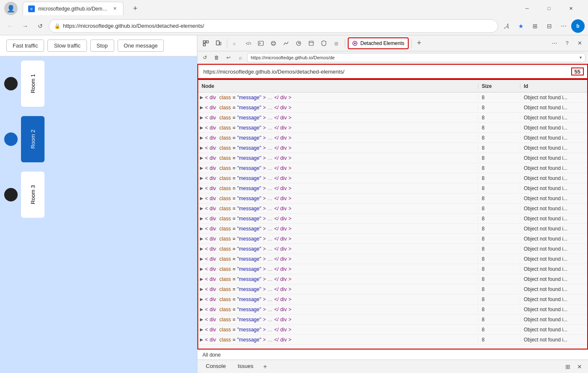 The width and height of the screenshot is (588, 373). What do you see at coordinates (261, 43) in the screenshot?
I see `sources-panel-button` at bounding box center [261, 43].